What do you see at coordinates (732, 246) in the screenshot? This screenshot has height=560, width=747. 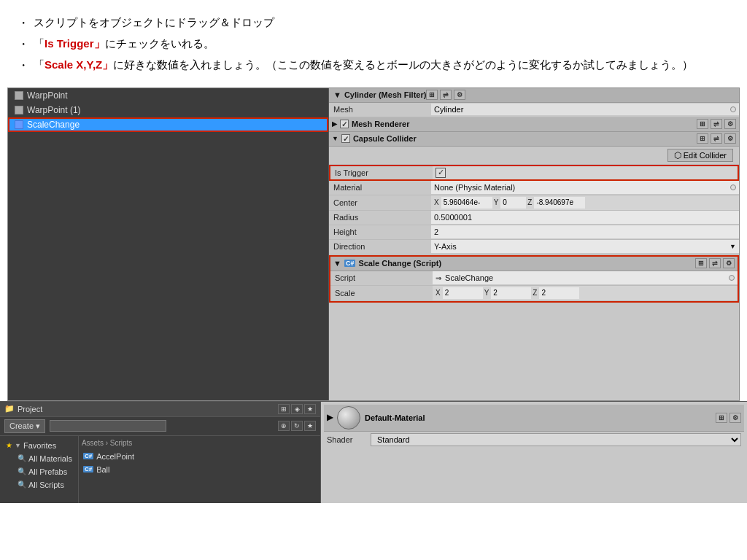 I see `direction-dropdown-arrow: ▼` at bounding box center [732, 246].